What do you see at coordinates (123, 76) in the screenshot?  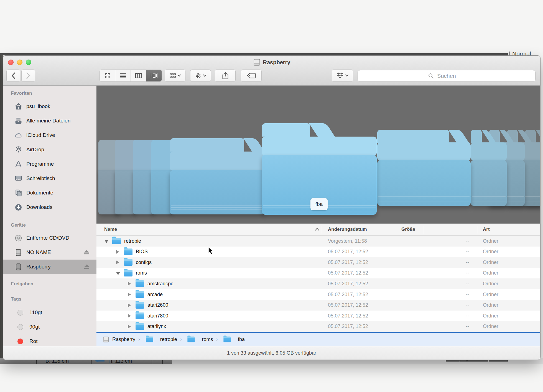 I see `view-list-button` at bounding box center [123, 76].